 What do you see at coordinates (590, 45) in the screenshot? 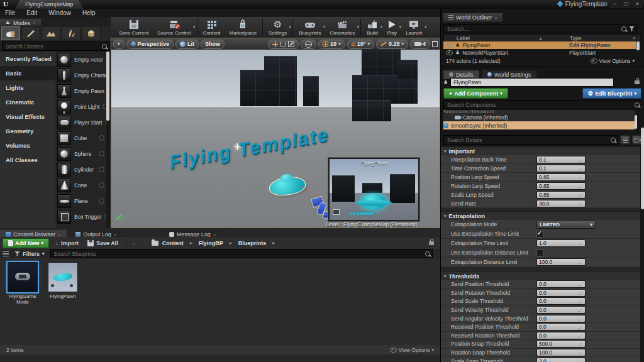
I see `actor-type-link: Edit FlyingPawn` at bounding box center [590, 45].